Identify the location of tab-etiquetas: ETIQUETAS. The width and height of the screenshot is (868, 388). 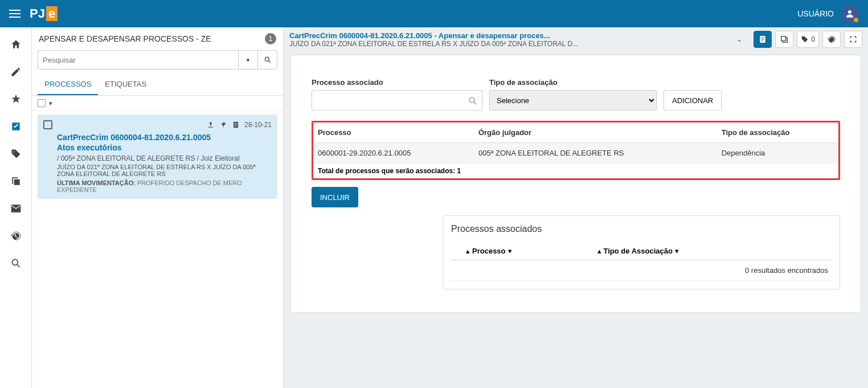
(125, 84).